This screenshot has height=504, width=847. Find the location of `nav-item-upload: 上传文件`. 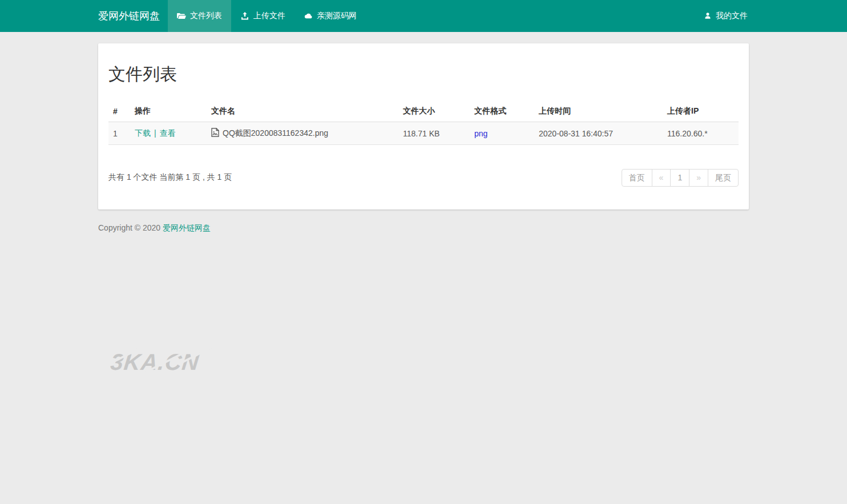

nav-item-upload: 上传文件 is located at coordinates (263, 16).